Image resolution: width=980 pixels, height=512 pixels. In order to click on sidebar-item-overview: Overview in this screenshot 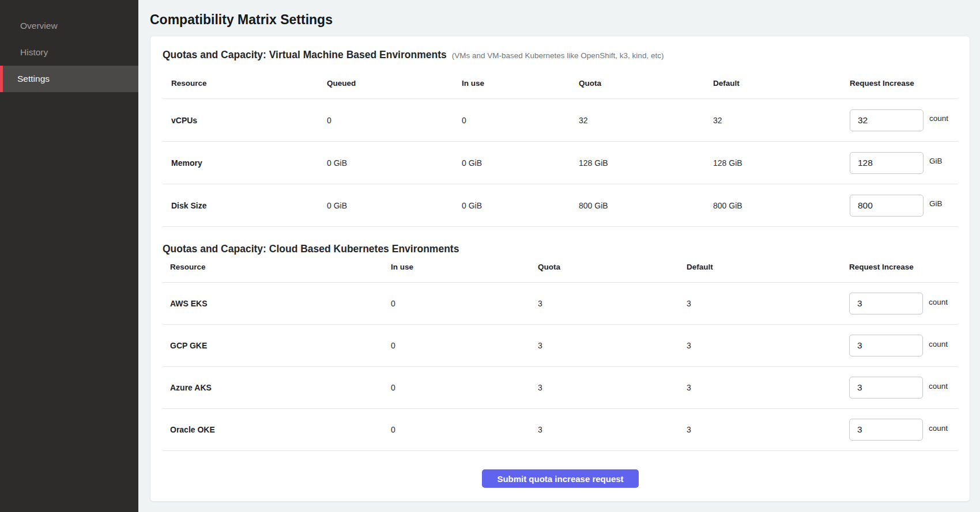, I will do `click(69, 26)`.